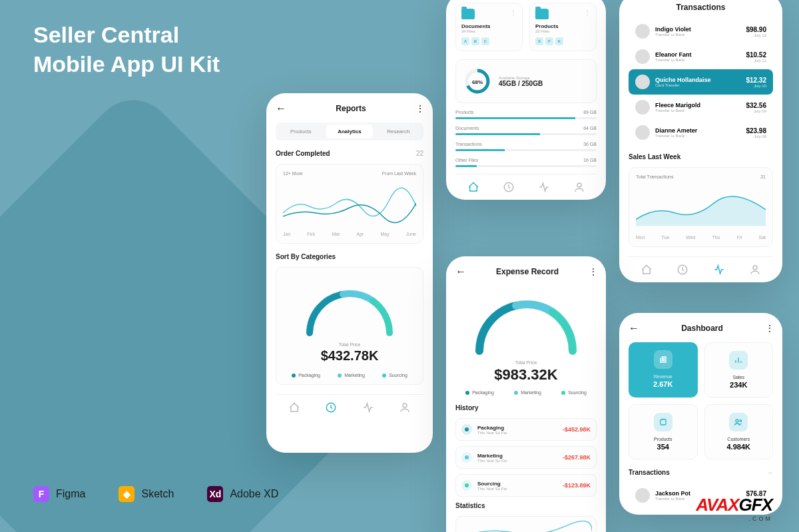  What do you see at coordinates (350, 326) in the screenshot?
I see `gauge-chart: Total Price $432.78K PackagingMarketingS…` at bounding box center [350, 326].